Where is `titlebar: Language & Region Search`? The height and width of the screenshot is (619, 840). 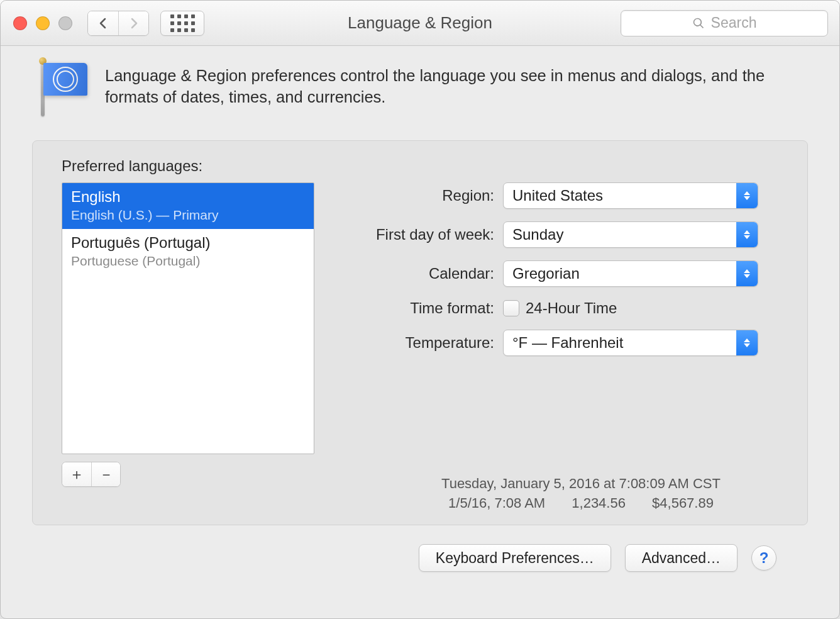 titlebar: Language & Region Search is located at coordinates (420, 23).